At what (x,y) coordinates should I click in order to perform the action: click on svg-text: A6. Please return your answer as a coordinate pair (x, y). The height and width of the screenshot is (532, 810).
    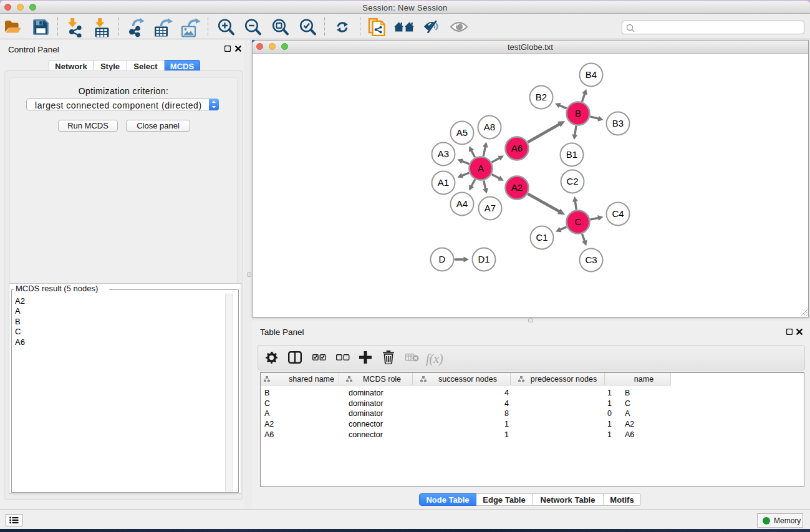
    Looking at the image, I should click on (517, 148).